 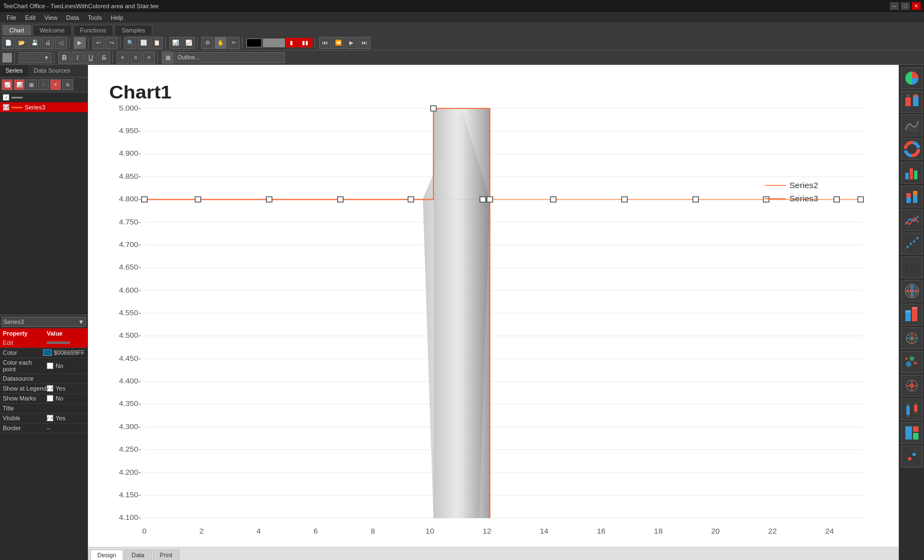 What do you see at coordinates (905, 6) in the screenshot?
I see `maximize-button: □` at bounding box center [905, 6].